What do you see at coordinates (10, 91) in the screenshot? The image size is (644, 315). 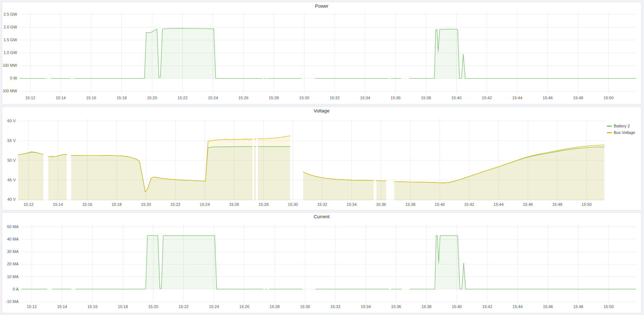 I see `y-tick-label: -500 MW` at bounding box center [10, 91].